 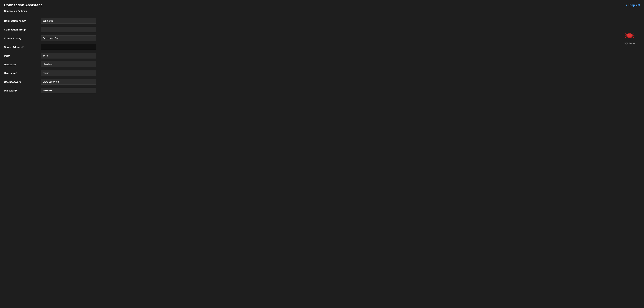 What do you see at coordinates (22, 73) in the screenshot?
I see `username-label: Username*` at bounding box center [22, 73].